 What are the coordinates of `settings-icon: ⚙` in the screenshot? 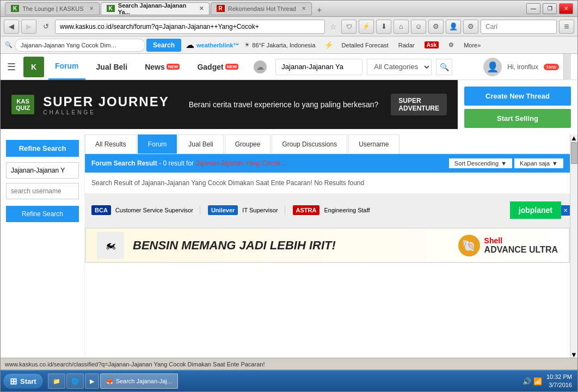 It's located at (436, 27).